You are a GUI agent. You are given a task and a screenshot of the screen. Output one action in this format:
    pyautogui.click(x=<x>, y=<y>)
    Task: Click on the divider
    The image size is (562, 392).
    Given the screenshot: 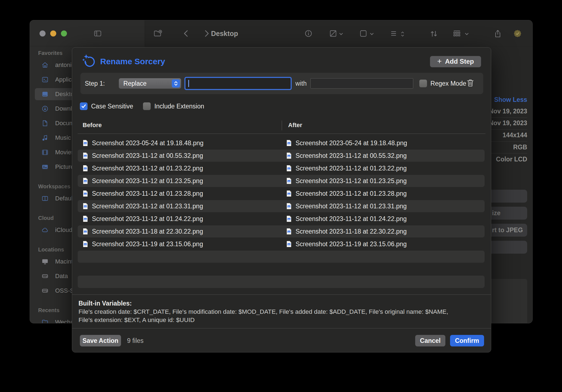 What is the action you would take?
    pyautogui.click(x=282, y=328)
    